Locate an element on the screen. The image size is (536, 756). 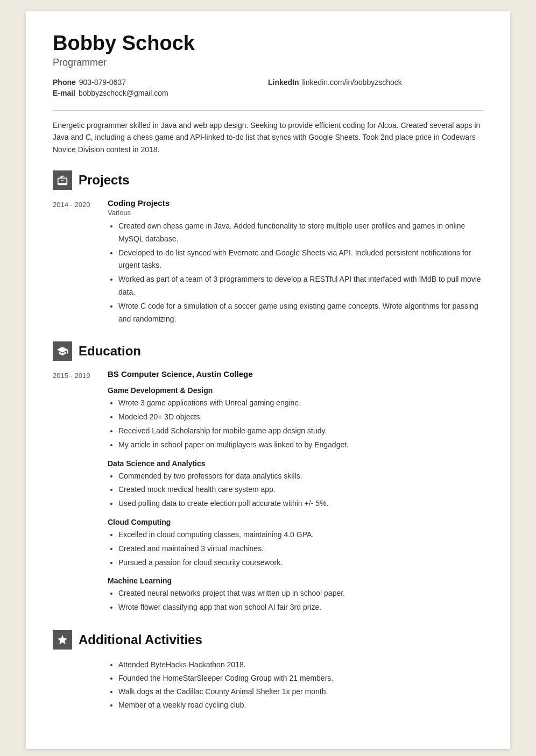
bullet-list: Commended by two professors for data ana… is located at coordinates (295, 490).